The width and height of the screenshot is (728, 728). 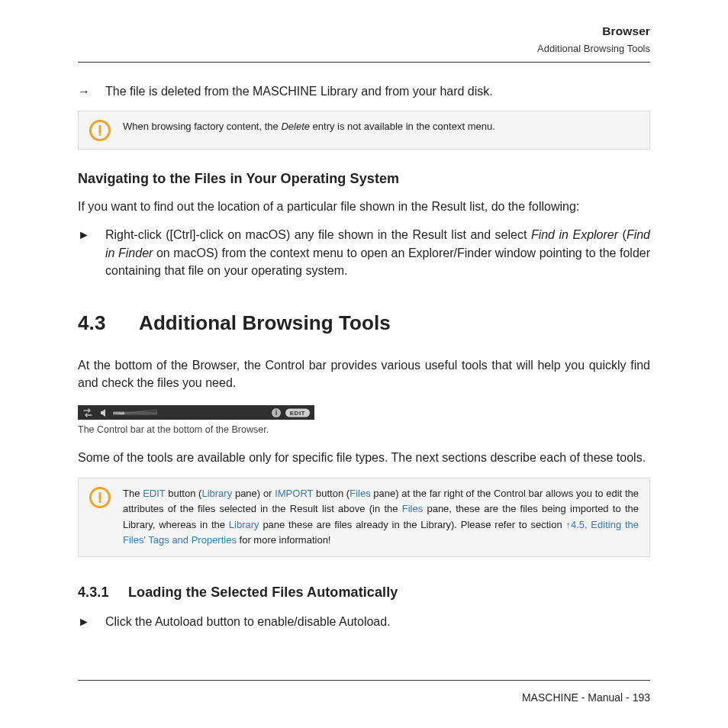 I want to click on footer-rule, so click(x=364, y=681).